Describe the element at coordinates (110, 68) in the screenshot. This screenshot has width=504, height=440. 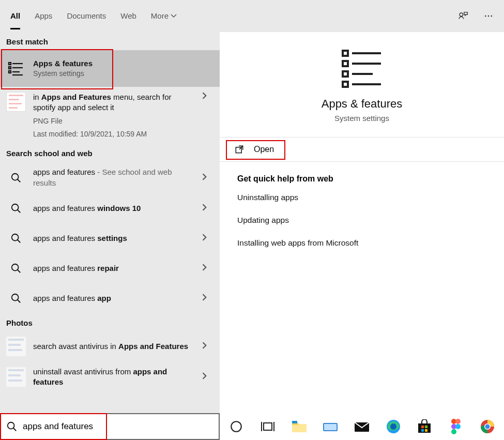
I see `result-apps-and-features: Apps & features System settings` at that location.